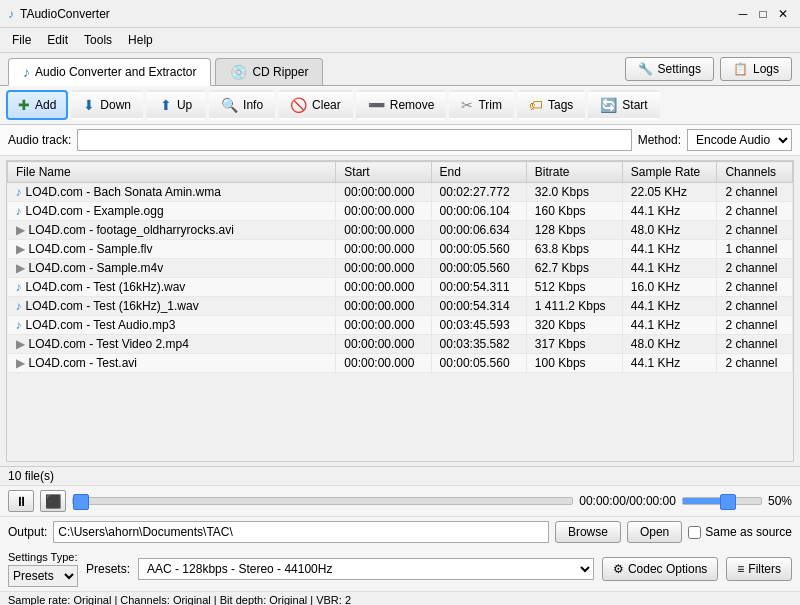 This screenshot has height=605, width=800. Describe the element at coordinates (172, 192) in the screenshot. I see `cell-filename: ♪LO4D.com - Bach Sonata Amin.wma` at that location.